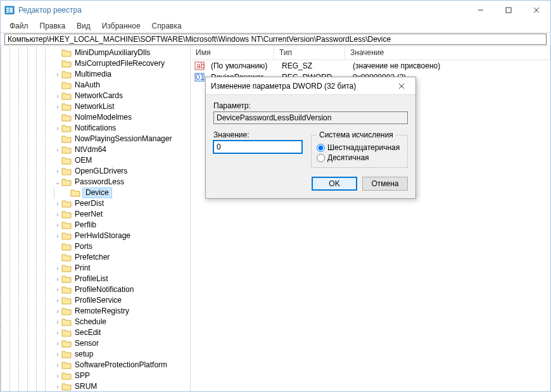  What do you see at coordinates (95, 236) in the screenshot?
I see `tree-item: ›PerHwIdStorage` at bounding box center [95, 236].